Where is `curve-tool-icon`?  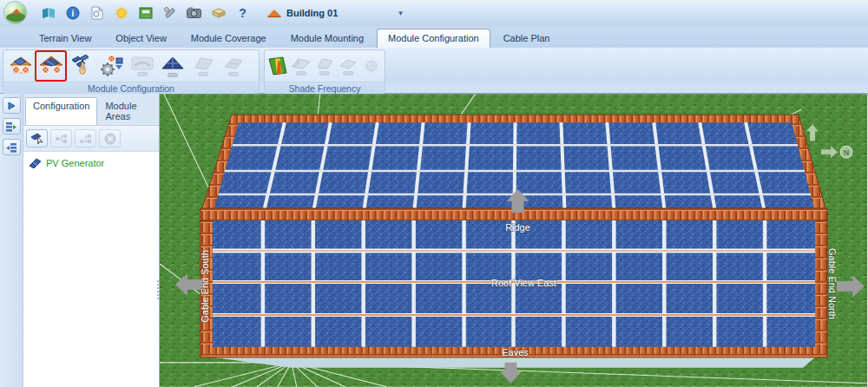 curve-tool-icon is located at coordinates (142, 63).